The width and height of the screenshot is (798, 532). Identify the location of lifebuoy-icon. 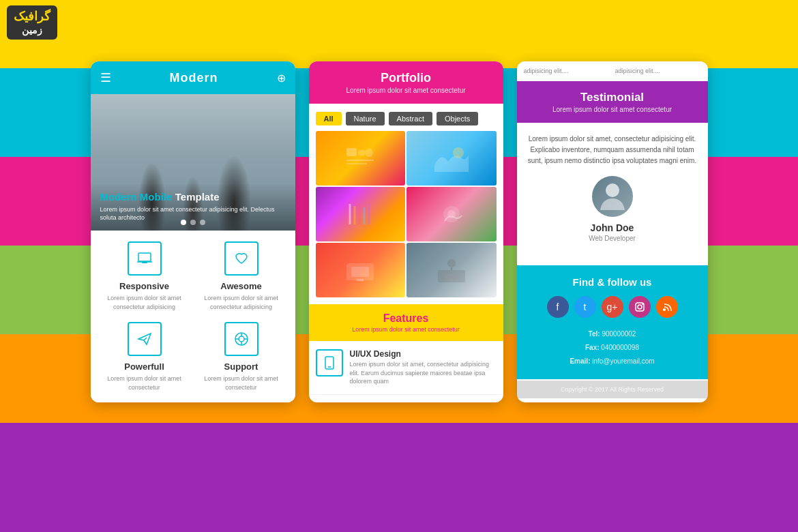
(241, 339).